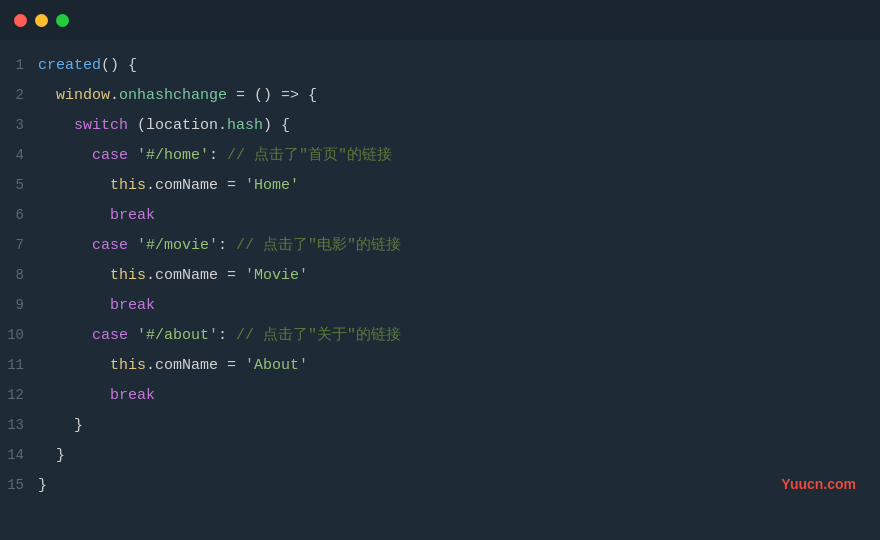 This screenshot has width=880, height=540. Describe the element at coordinates (74, 96) in the screenshot. I see `token: window` at that location.